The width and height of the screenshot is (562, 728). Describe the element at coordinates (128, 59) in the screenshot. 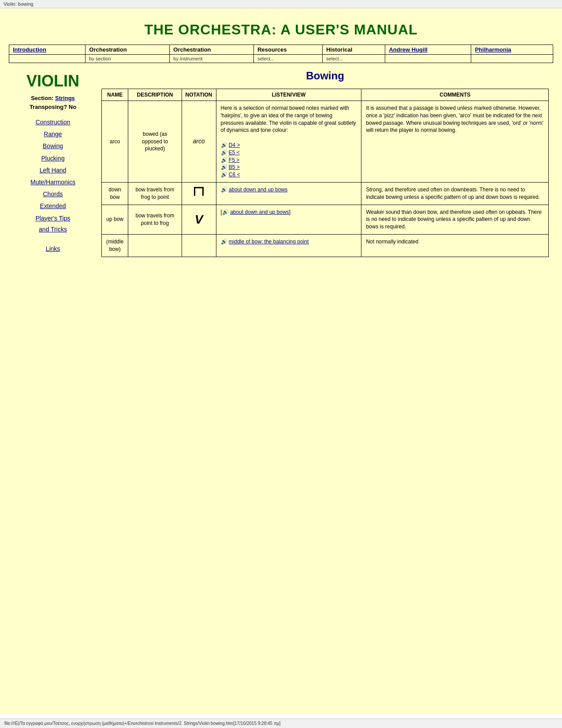

I see `nav-by-section: by section` at that location.